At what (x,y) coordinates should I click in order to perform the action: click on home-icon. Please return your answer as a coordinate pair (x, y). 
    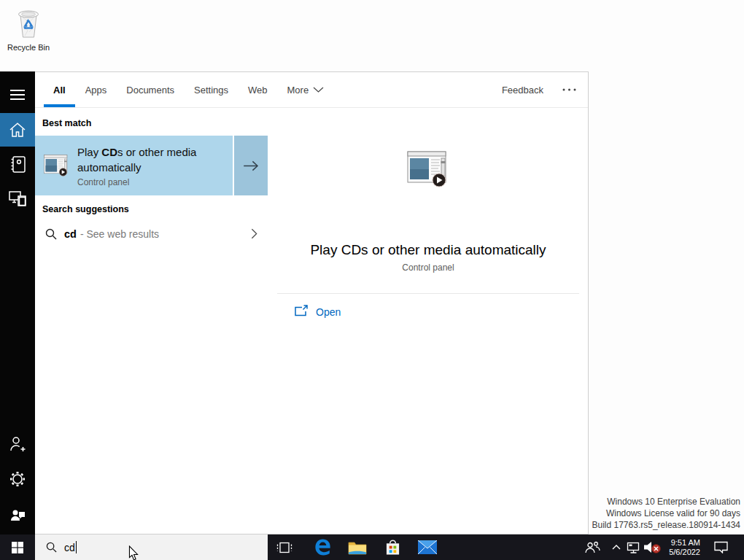
    Looking at the image, I should click on (18, 130).